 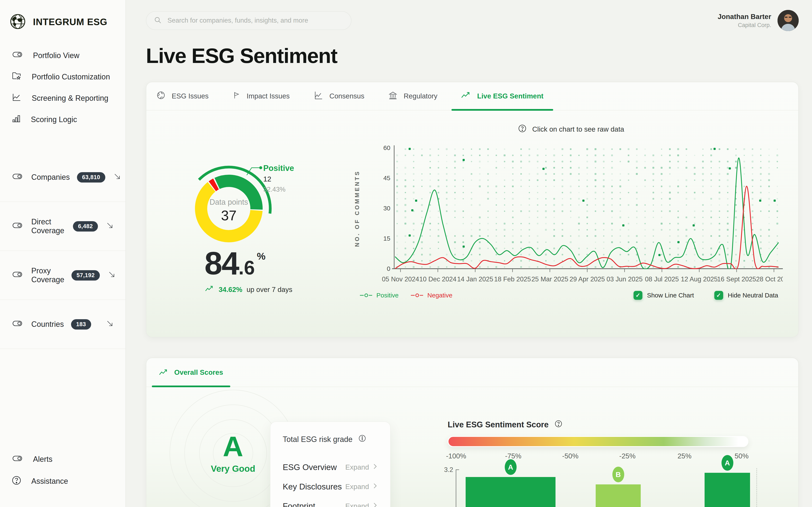 I want to click on globe-logo-icon, so click(x=18, y=22).